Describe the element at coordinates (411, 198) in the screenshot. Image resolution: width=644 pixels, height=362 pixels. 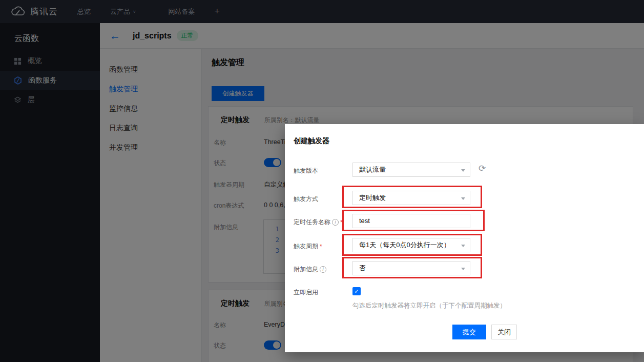
I see `trigger-type-select: 定时触发` at that location.